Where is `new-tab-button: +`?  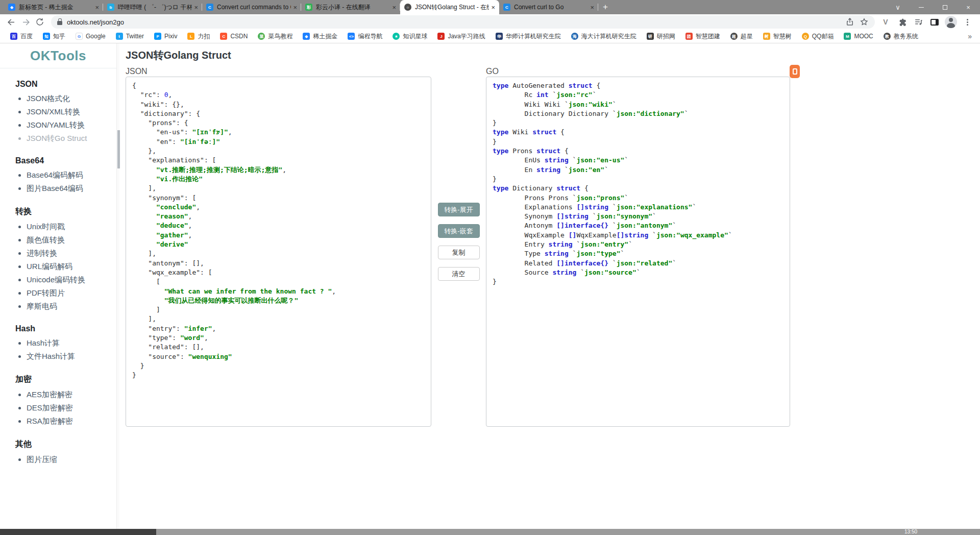
new-tab-button: + is located at coordinates (605, 7).